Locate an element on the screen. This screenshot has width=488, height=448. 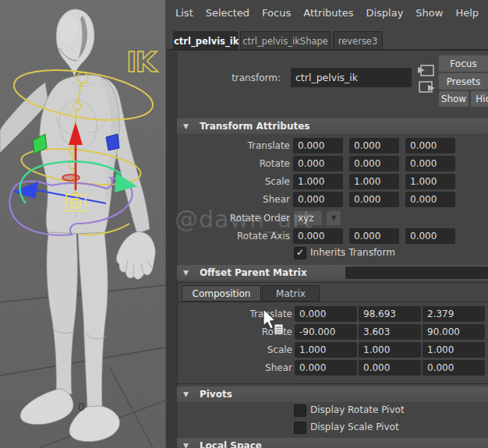
load-attributes-out-icon is located at coordinates (426, 87).